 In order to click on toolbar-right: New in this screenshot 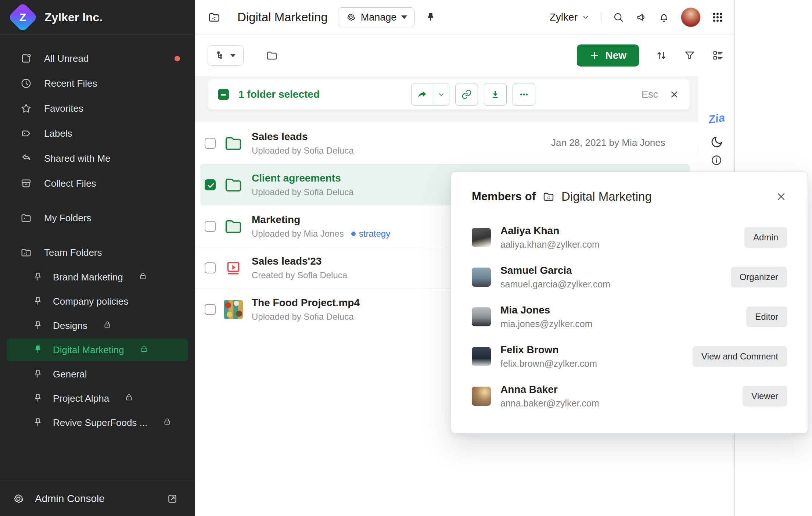, I will do `click(655, 55)`.